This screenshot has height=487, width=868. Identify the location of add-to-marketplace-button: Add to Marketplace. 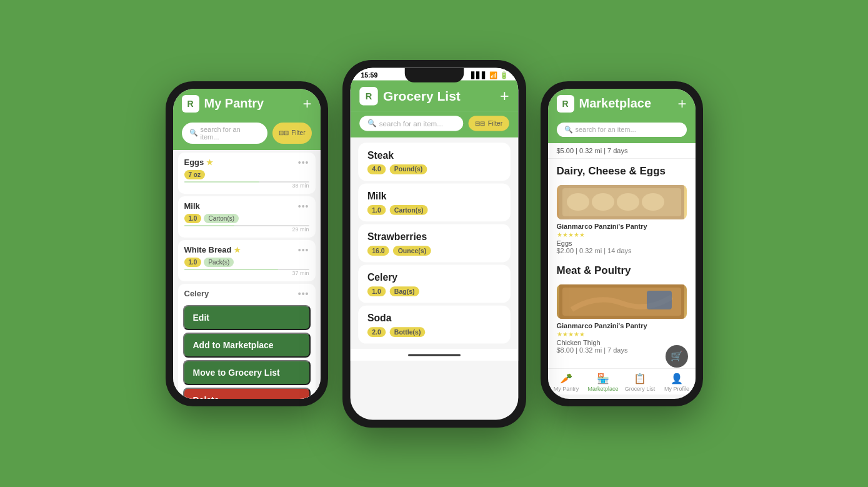
(247, 345).